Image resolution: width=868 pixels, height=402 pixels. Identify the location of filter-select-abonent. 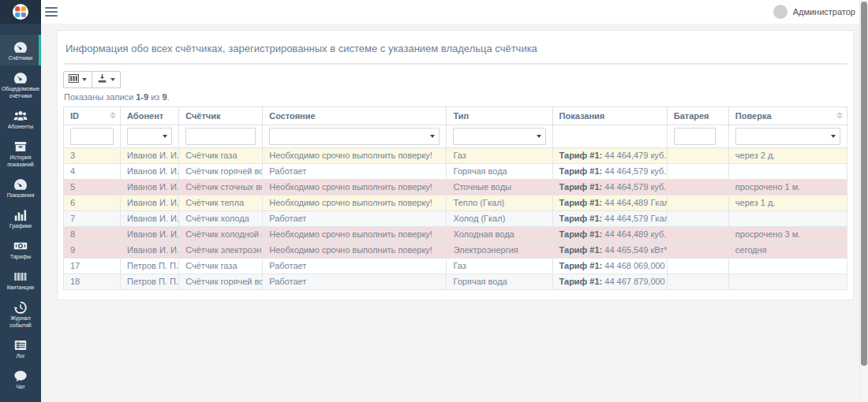
(150, 136).